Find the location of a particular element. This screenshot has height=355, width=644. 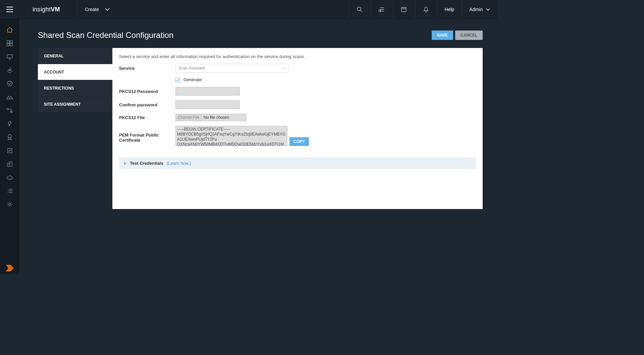

chevron-right-icon is located at coordinates (125, 163).